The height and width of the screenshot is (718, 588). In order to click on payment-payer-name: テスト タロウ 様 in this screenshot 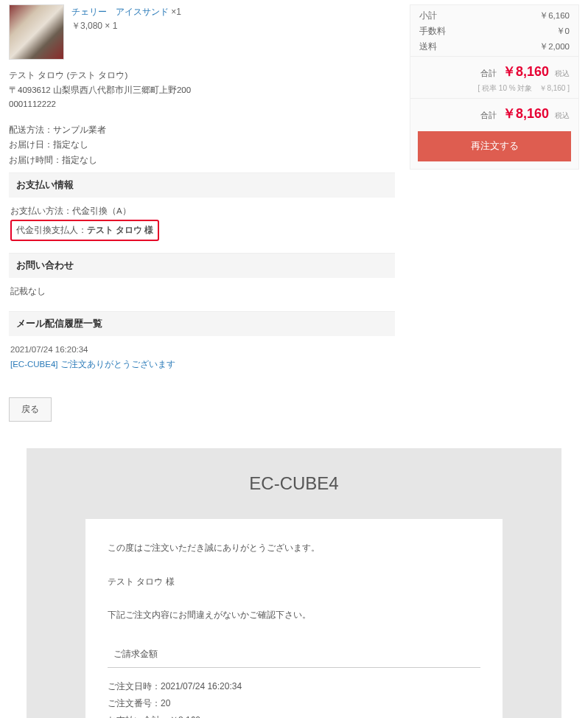, I will do `click(120, 230)`.